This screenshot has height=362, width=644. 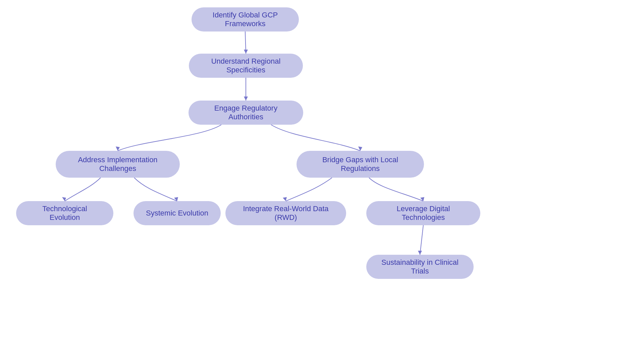 What do you see at coordinates (118, 164) in the screenshot?
I see `node-address: Address Implementation Challenges` at bounding box center [118, 164].